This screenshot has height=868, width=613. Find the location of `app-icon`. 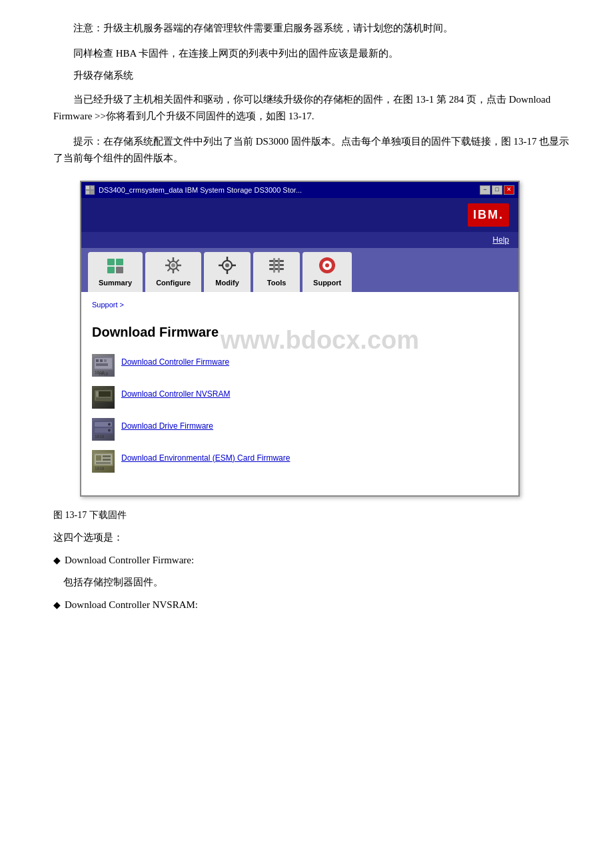

app-icon is located at coordinates (90, 190).